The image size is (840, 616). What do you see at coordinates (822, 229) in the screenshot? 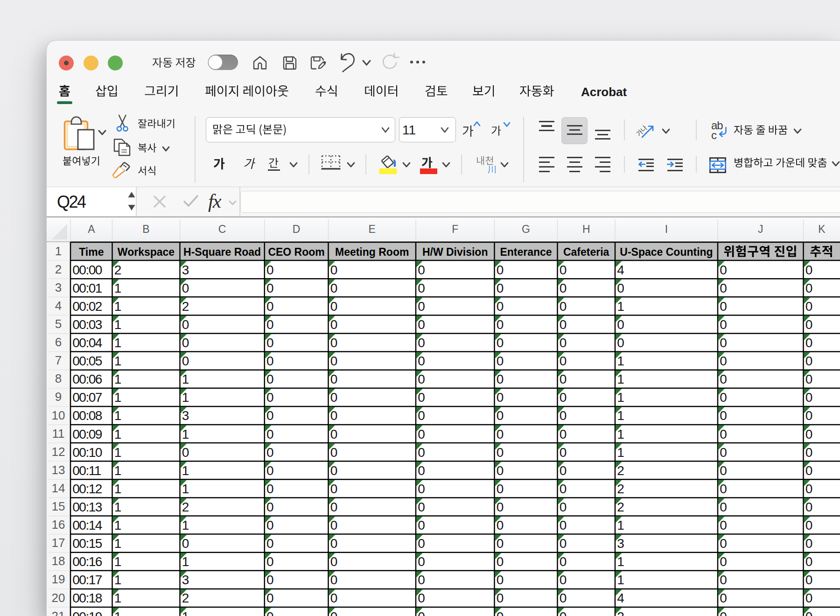
I see `svg-text: K` at bounding box center [822, 229].